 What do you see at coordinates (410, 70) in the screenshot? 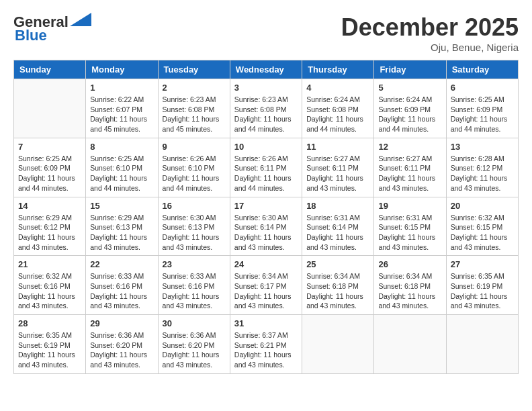
I see `weekday-header-friday: Friday` at bounding box center [410, 70].